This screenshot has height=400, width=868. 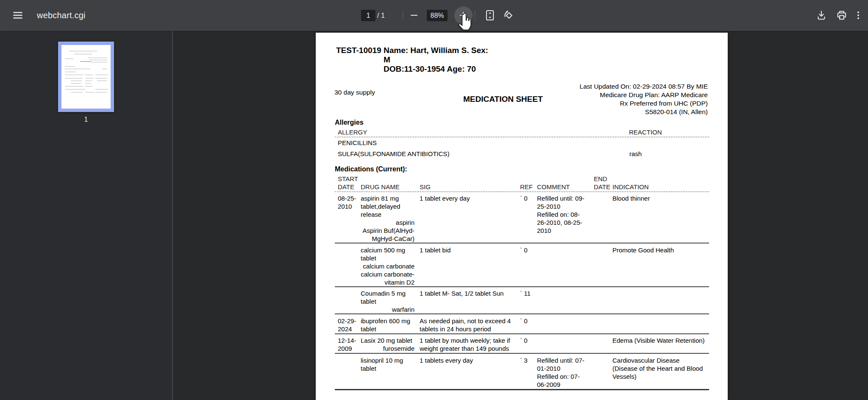 I want to click on page-number-input, so click(x=368, y=15).